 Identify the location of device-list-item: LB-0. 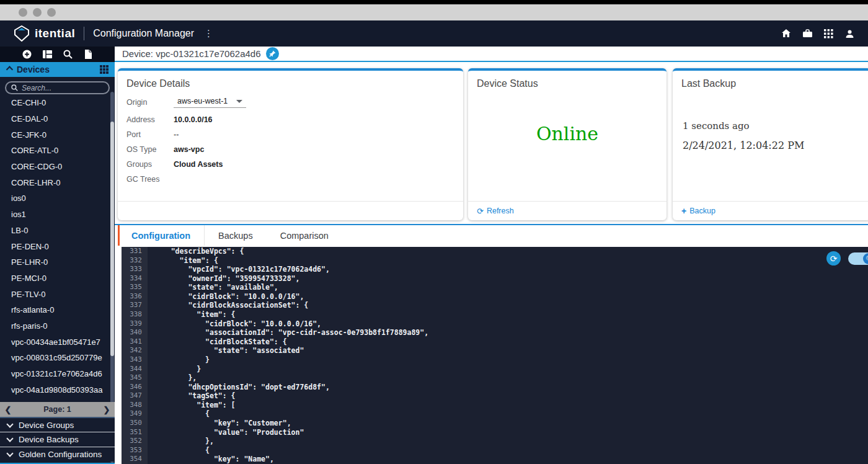
(55, 231).